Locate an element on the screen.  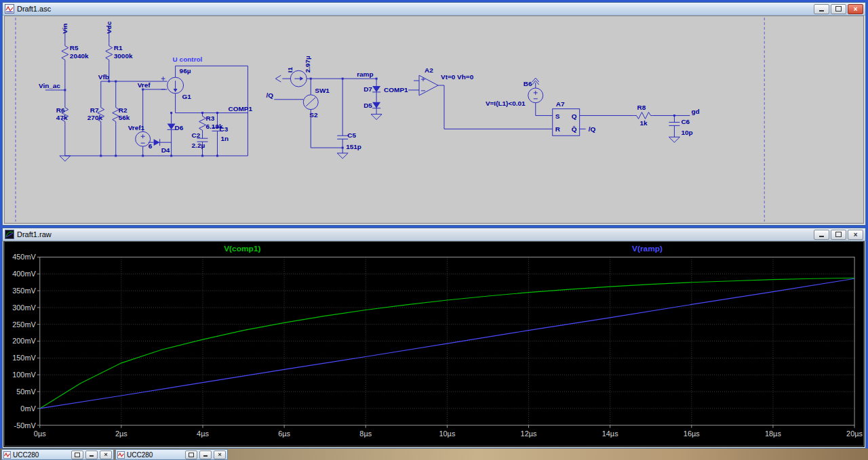
schematic-label: Vin is located at coordinates (65, 28).